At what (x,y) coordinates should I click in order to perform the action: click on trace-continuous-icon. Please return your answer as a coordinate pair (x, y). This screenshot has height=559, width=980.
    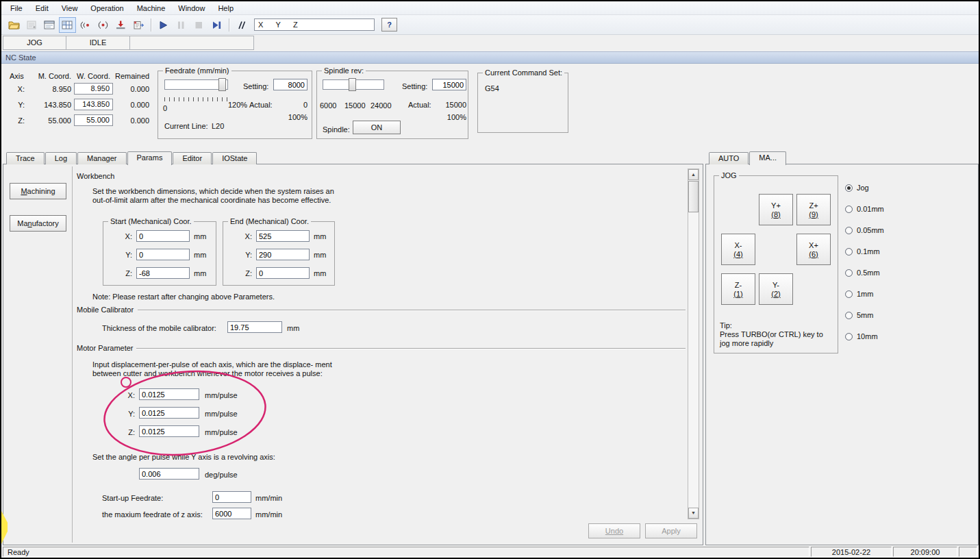
    Looking at the image, I should click on (103, 25).